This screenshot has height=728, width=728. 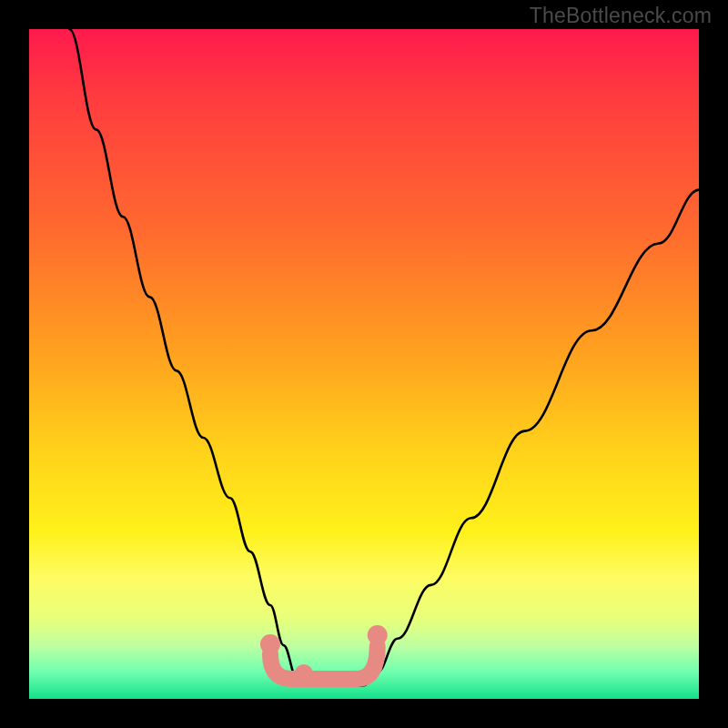 What do you see at coordinates (621, 16) in the screenshot?
I see `watermark-text: TheBottleneck.com` at bounding box center [621, 16].